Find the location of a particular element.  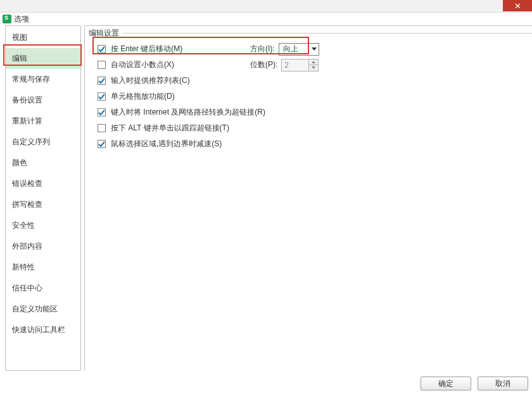

checkbox-drag-drop is located at coordinates (101, 96).